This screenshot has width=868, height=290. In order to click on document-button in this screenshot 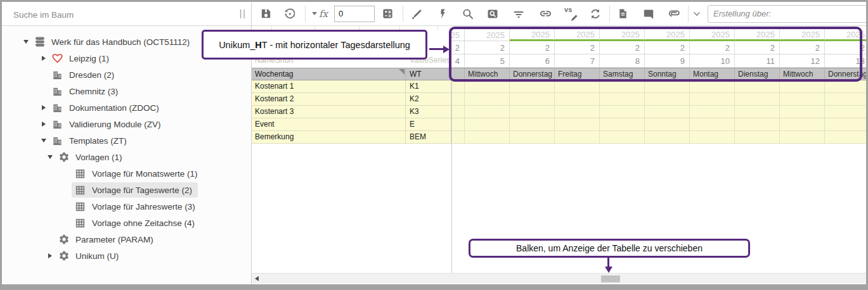, I will do `click(623, 14)`.